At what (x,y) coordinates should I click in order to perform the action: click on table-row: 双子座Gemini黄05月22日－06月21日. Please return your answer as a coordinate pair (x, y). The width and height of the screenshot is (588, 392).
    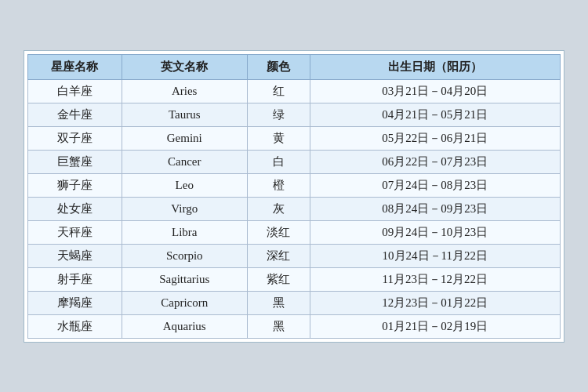
    Looking at the image, I should click on (295, 138).